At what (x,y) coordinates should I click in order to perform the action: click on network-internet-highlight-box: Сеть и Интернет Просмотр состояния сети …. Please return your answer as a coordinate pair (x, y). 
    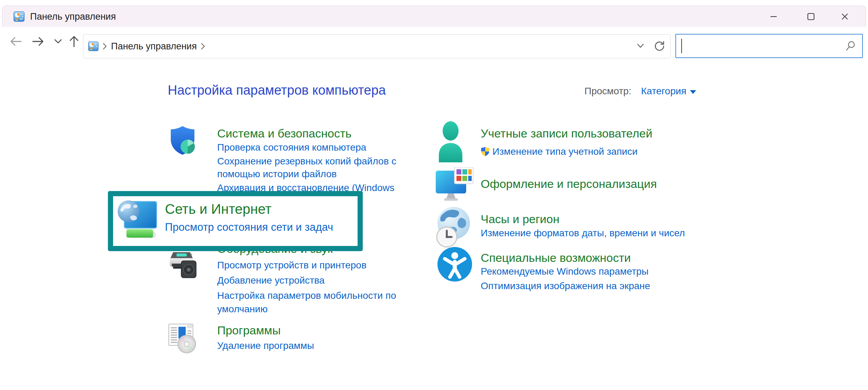
    Looking at the image, I should click on (235, 221).